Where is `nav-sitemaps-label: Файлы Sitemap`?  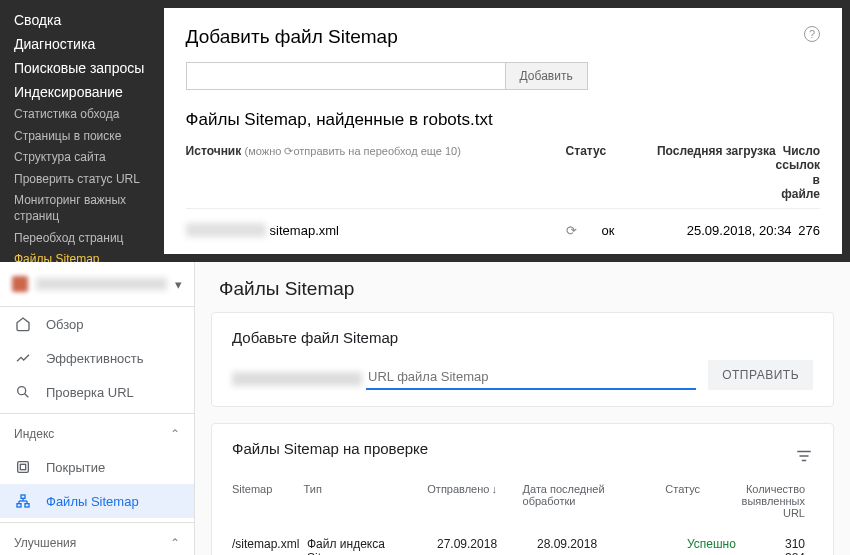 nav-sitemaps-label: Файлы Sitemap is located at coordinates (92, 502).